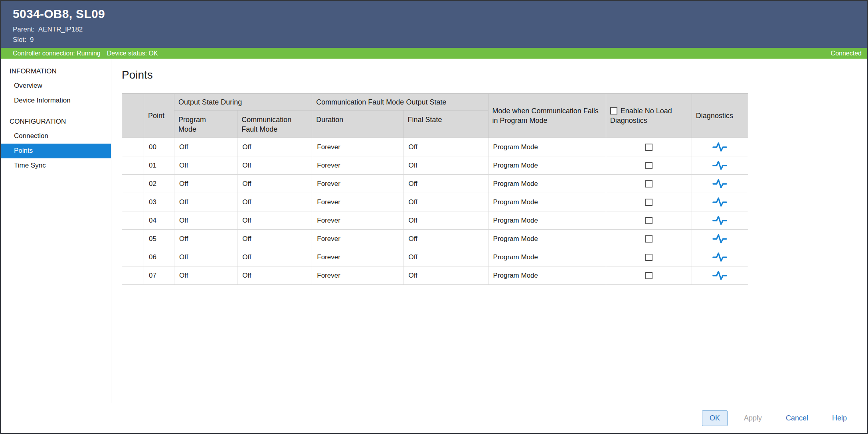  What do you see at coordinates (440, 30) in the screenshot?
I see `parent-line: Parent:AENTR_IP182` at bounding box center [440, 30].